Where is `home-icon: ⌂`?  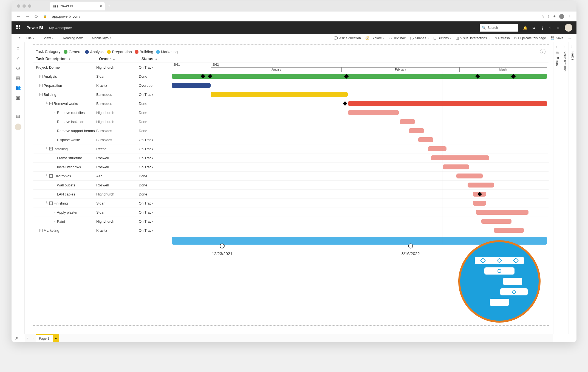 home-icon: ⌂ is located at coordinates (18, 48).